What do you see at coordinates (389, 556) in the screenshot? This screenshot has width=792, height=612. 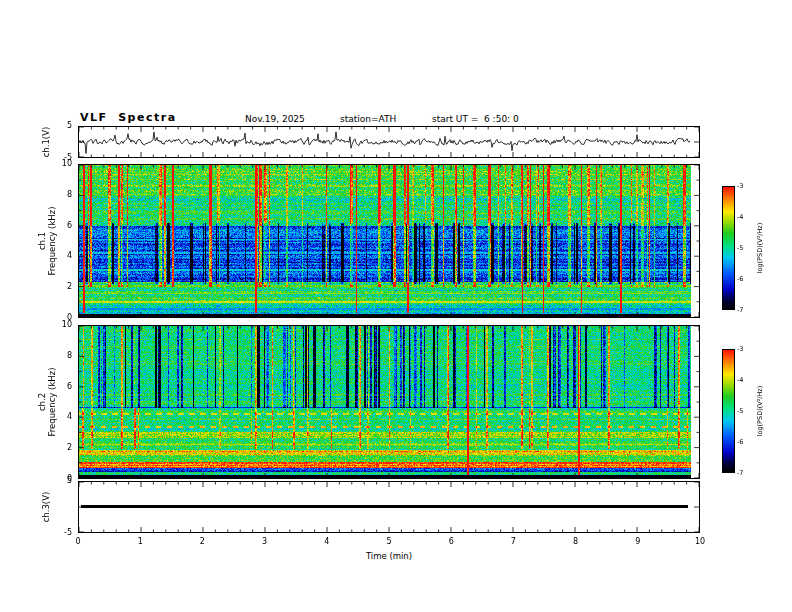 I see `x-axis-title: Time (min)` at bounding box center [389, 556].